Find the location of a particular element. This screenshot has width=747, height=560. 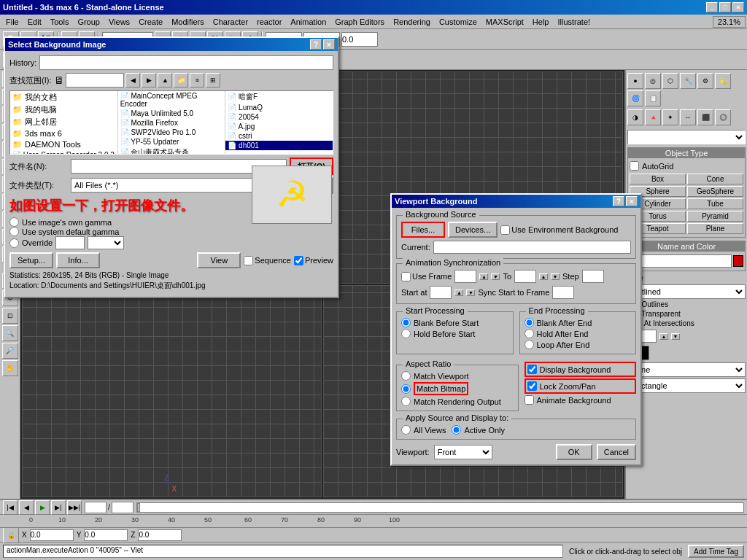

menu-modifiers: Modifiers is located at coordinates (188, 22).